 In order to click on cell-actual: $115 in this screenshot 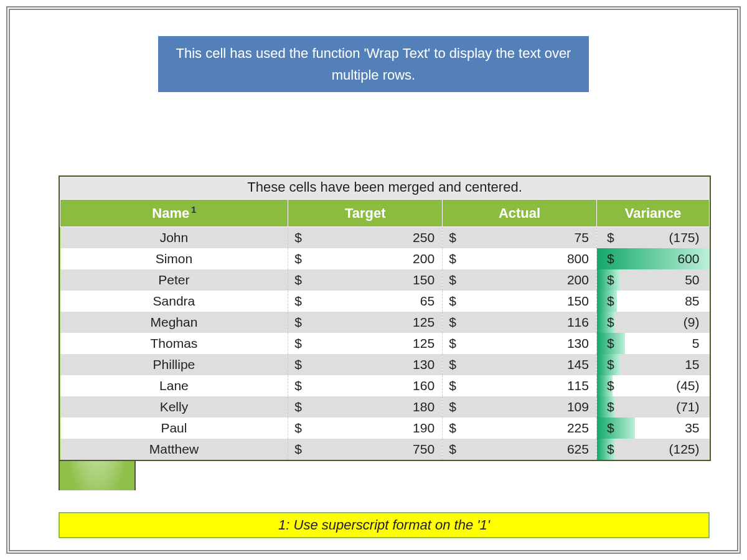, I will do `click(520, 386)`.